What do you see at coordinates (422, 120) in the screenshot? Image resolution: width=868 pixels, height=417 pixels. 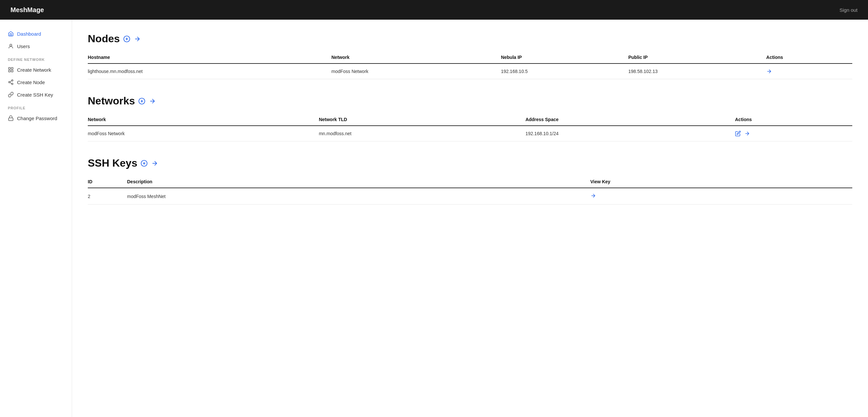 I see `networks-col-tld: Network TLD` at bounding box center [422, 120].